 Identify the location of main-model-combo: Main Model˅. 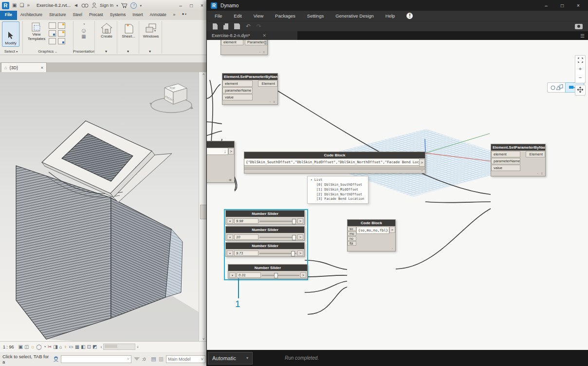
(186, 359).